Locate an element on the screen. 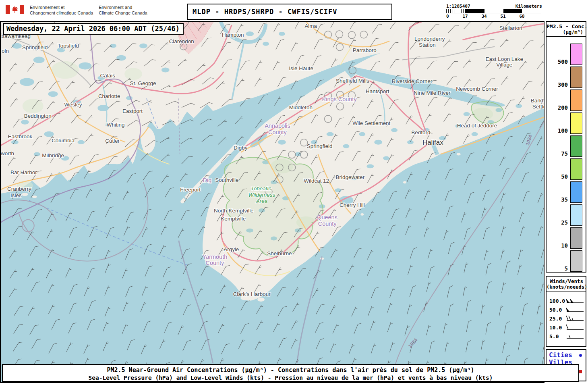 This screenshot has height=383, width=588. pm25-threshold-label: 10 is located at coordinates (565, 246).